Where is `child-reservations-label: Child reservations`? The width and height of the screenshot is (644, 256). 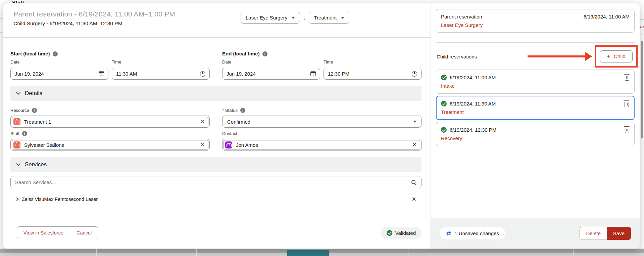
child-reservations-label: Child reservations is located at coordinates (457, 56).